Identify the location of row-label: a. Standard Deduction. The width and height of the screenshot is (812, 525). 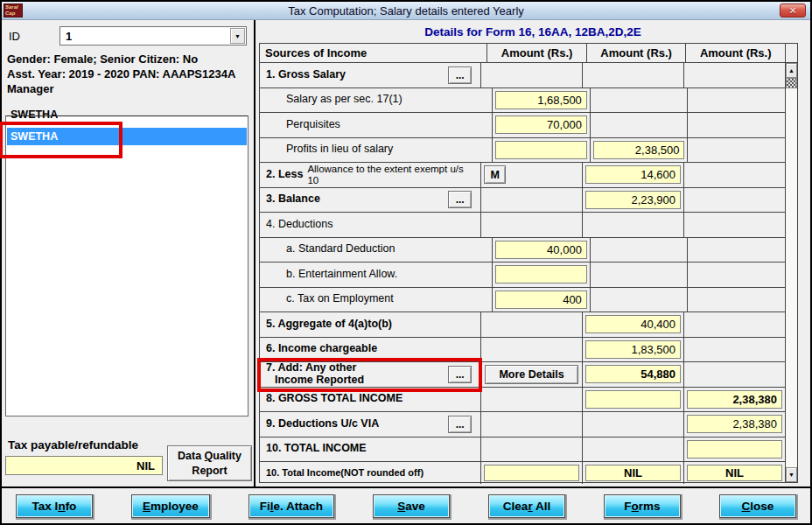
(340, 249).